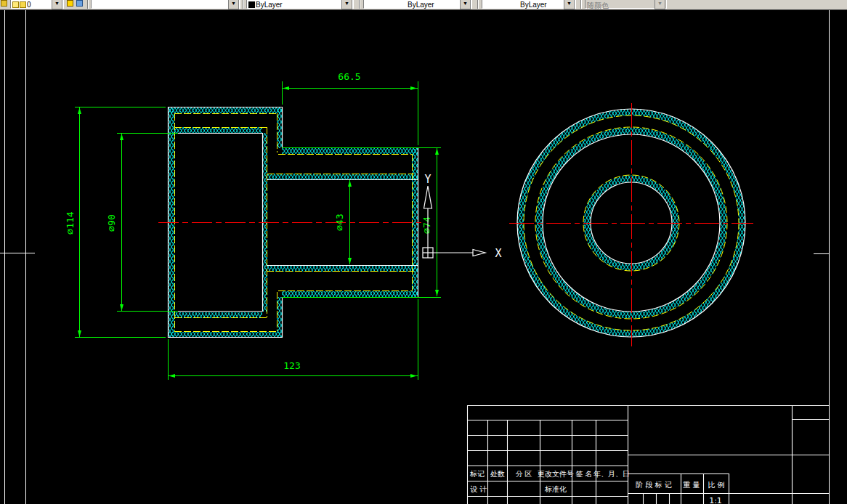  Describe the element at coordinates (71, 4) in the screenshot. I see `make-layer-current-button` at that location.